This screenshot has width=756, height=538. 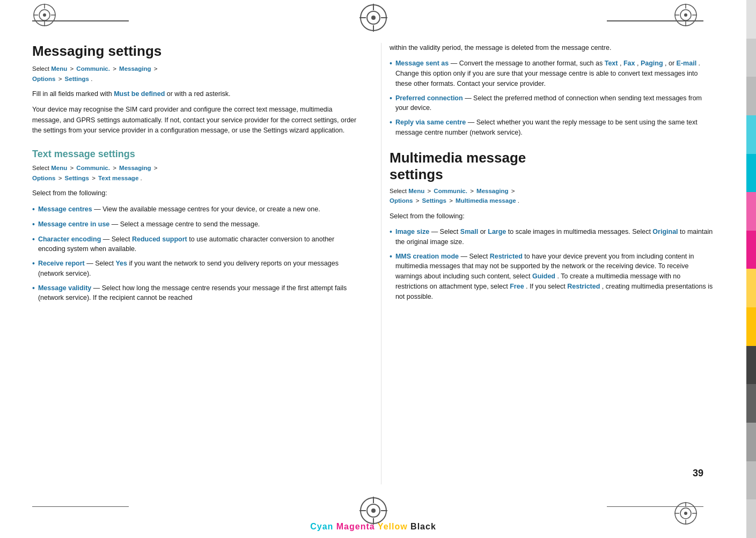 I want to click on list-content: Message centres — View the available mes…, so click(x=197, y=210).